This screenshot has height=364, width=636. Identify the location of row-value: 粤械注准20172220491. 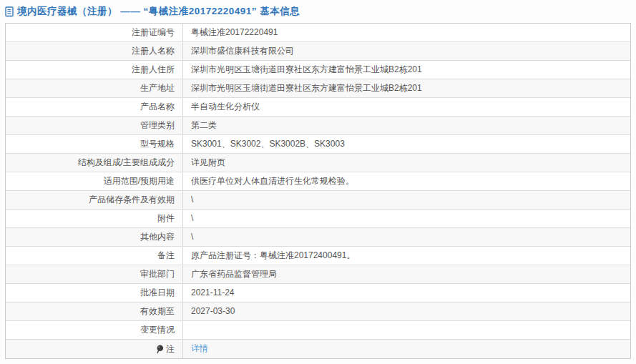
(406, 33).